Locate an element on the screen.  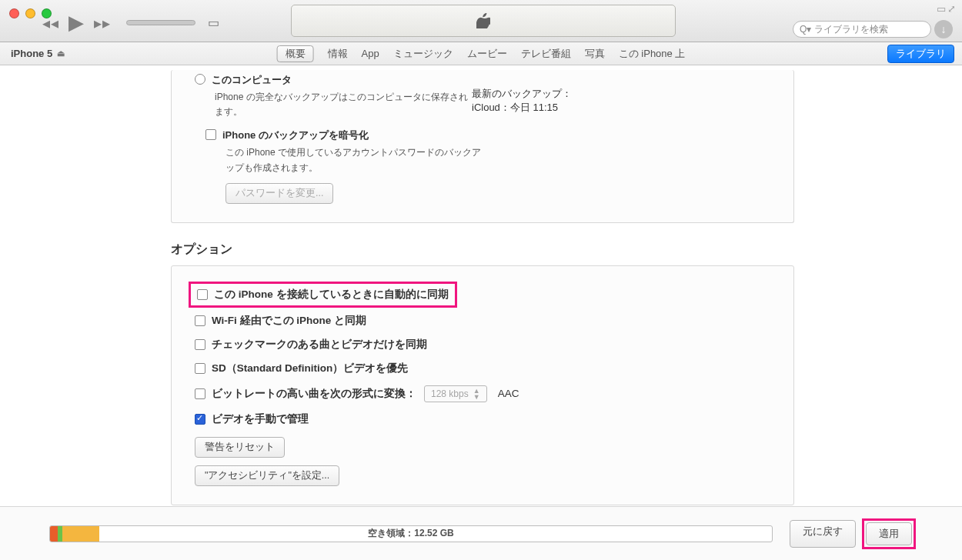
option-manual-video-label: ビデオを手動で管理 is located at coordinates (260, 419).